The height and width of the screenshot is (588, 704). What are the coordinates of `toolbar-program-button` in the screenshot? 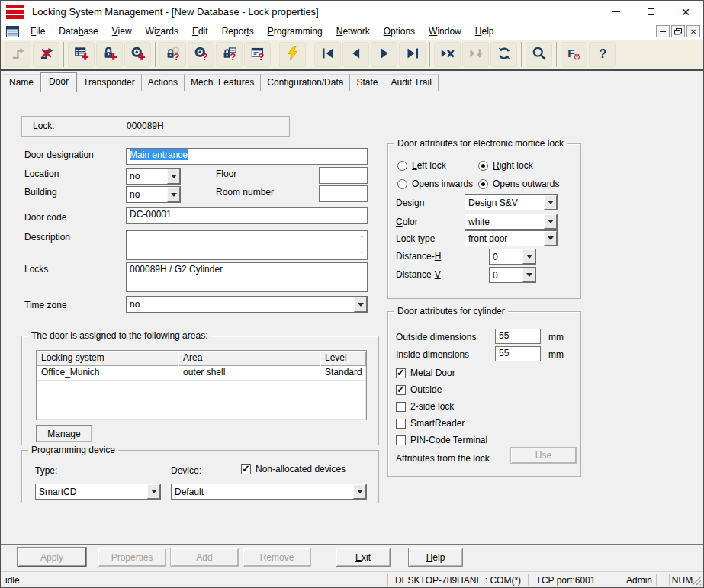 It's located at (293, 55).